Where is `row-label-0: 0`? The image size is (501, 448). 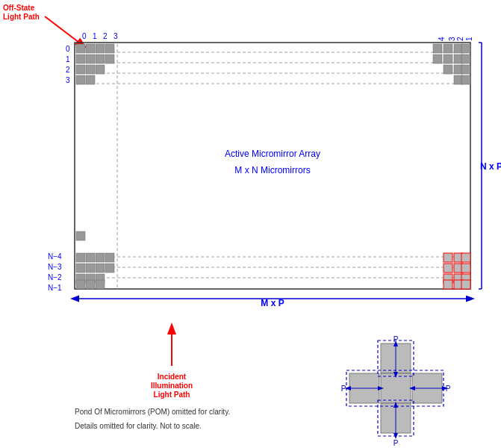
row-label-0: 0 is located at coordinates (68, 49).